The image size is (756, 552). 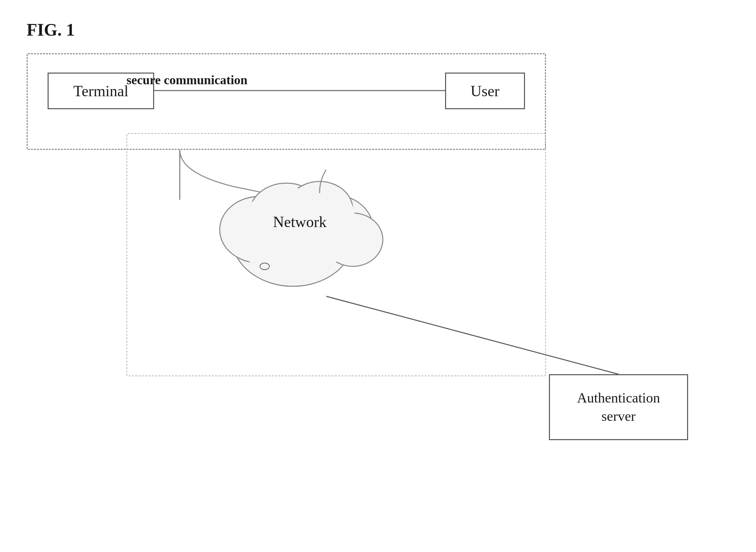 I want to click on user-label: User, so click(x=485, y=91).